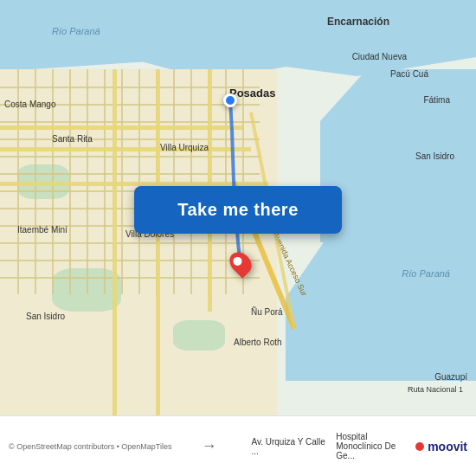 Image resolution: width=476 pixels, height=476 pixels. Describe the element at coordinates (441, 447) in the screenshot. I see `moovit-logo: moovit` at that location.